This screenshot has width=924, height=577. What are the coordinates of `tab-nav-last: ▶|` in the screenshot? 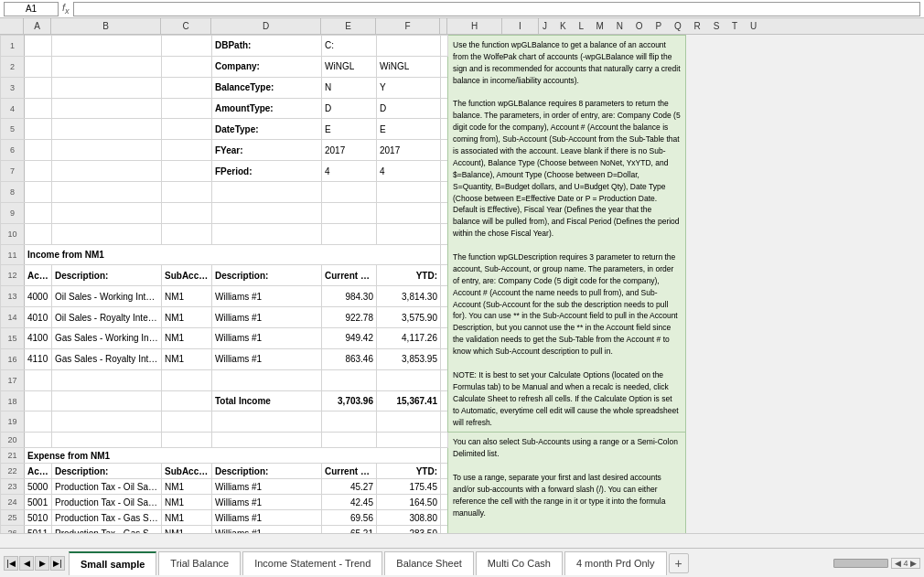 It's located at (58, 563).